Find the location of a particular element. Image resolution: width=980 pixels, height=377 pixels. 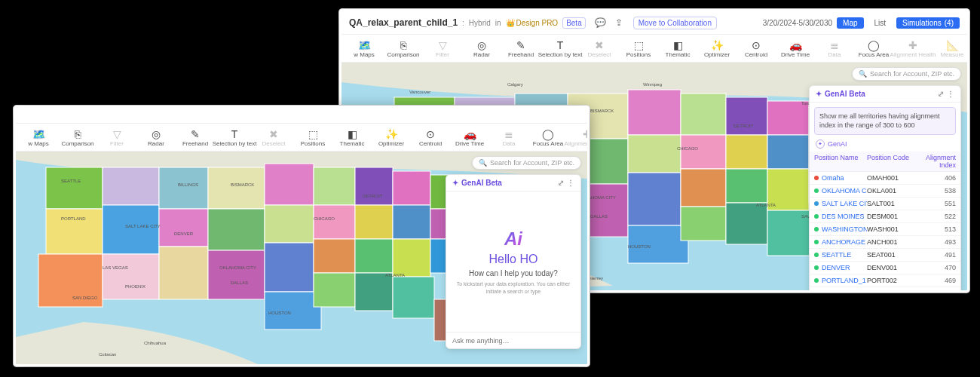

search-icon: 🔍 is located at coordinates (482, 163).